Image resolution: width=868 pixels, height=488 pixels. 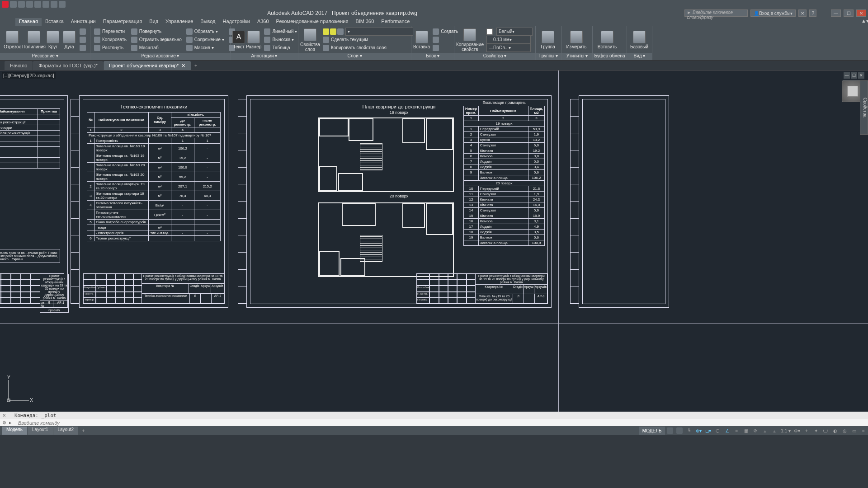 What do you see at coordinates (239, 40) in the screenshot?
I see `text-button: AТекст` at bounding box center [239, 40].